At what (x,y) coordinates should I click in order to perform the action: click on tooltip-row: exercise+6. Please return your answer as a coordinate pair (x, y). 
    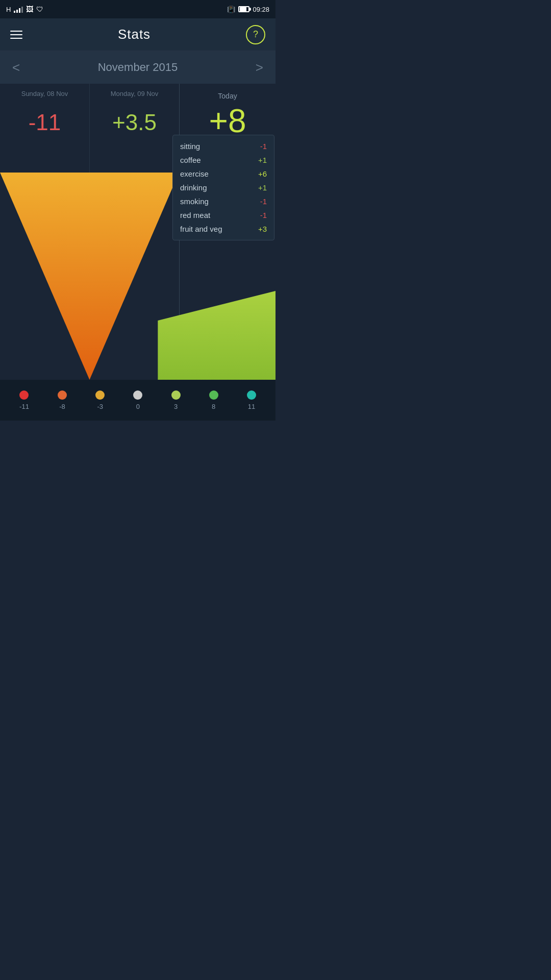
    Looking at the image, I should click on (223, 174).